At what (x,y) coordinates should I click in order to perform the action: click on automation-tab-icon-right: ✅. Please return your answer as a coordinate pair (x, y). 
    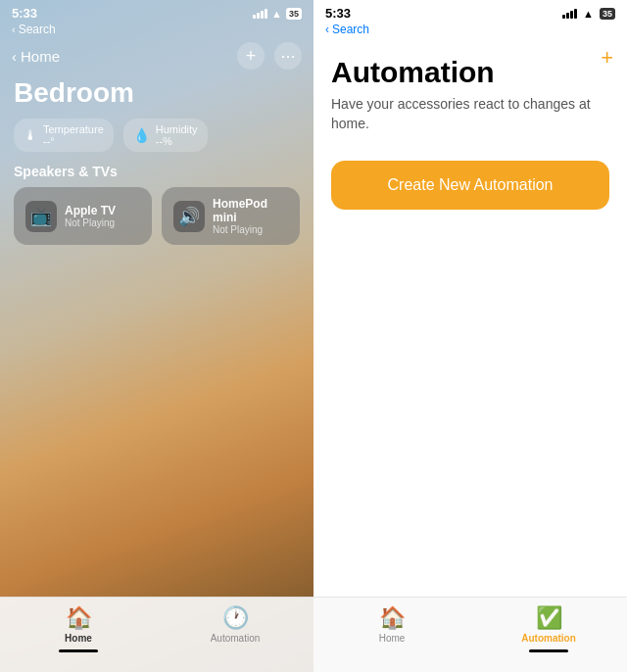
    Looking at the image, I should click on (549, 618).